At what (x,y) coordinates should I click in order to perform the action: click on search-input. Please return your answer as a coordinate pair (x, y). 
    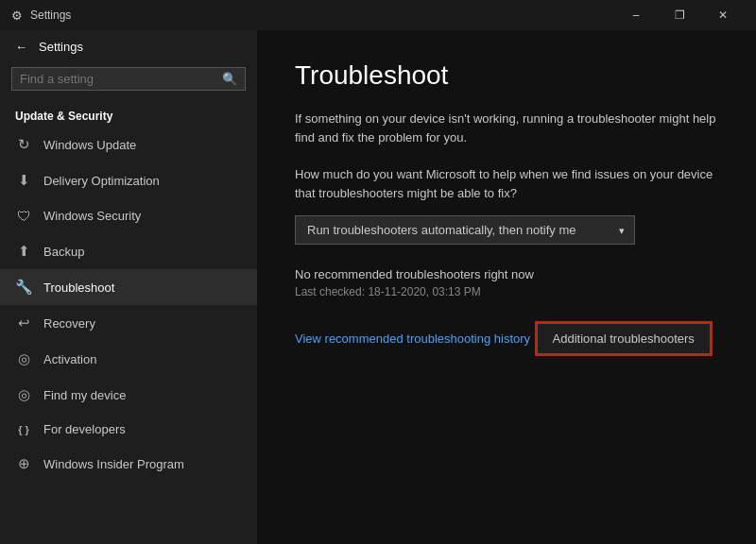
    Looking at the image, I should click on (121, 79).